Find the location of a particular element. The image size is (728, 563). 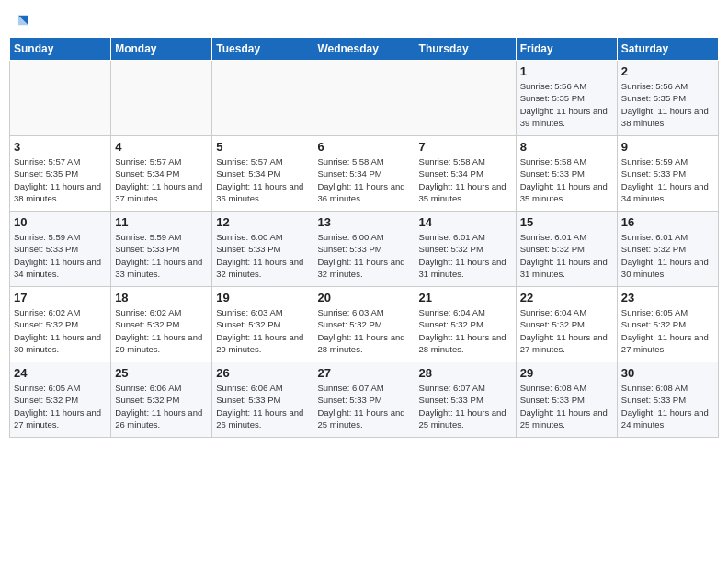

day-info: Sunrise: 6:06 AM Sunset: 5:32 PM Dayligh… is located at coordinates (162, 407).